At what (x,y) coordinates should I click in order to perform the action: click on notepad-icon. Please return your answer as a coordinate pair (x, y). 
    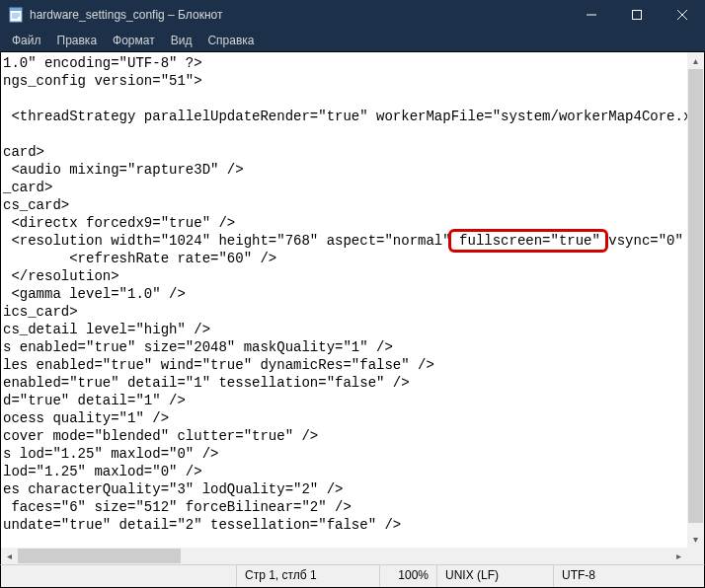
    Looking at the image, I should click on (16, 15).